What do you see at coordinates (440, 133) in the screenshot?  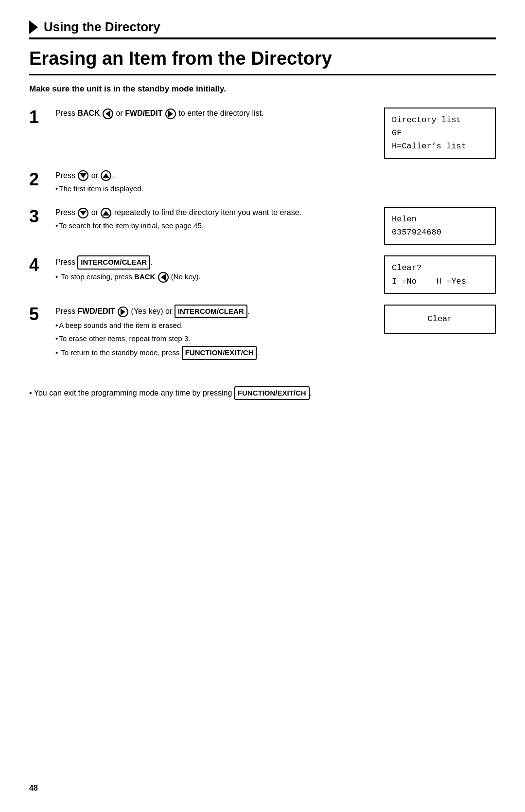 I see `step-1-display: Directory list GF H=Caller’s list` at bounding box center [440, 133].